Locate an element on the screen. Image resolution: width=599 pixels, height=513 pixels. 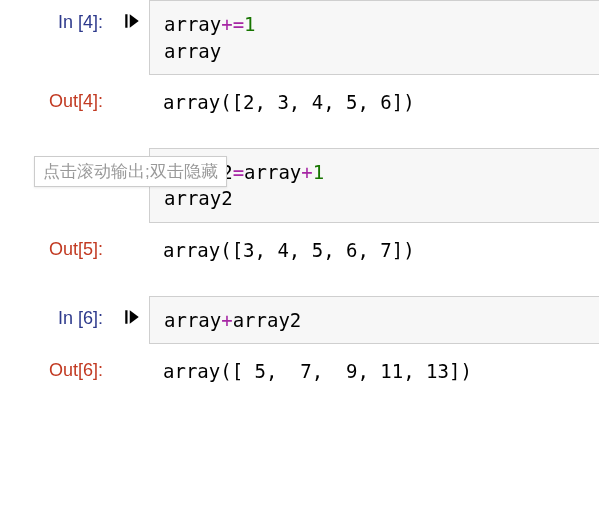
out-prompt: Out[6]: is located at coordinates (58, 364).